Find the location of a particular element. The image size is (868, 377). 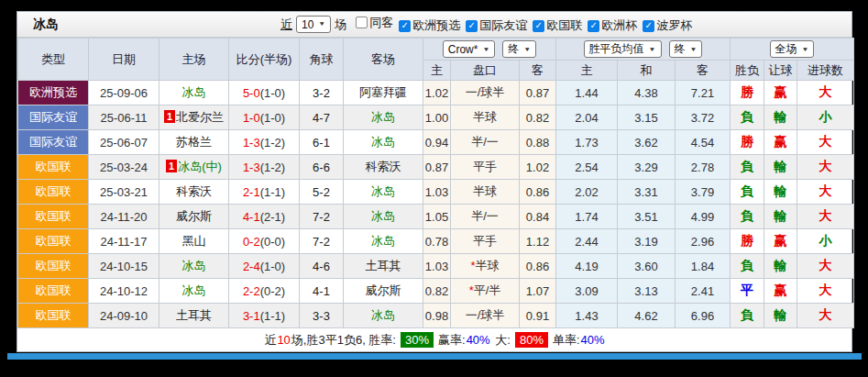

scope-select: 全场 ▼ is located at coordinates (792, 50).